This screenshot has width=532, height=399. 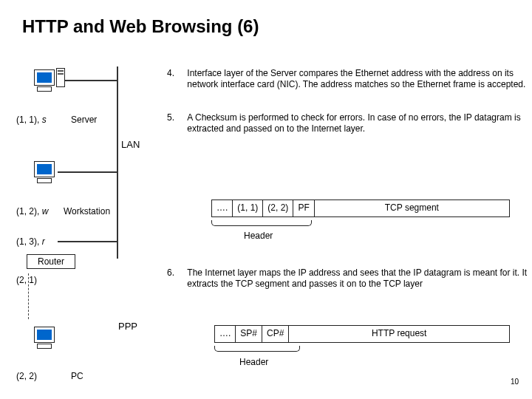 I want to click on seg1-brace, so click(x=262, y=223).